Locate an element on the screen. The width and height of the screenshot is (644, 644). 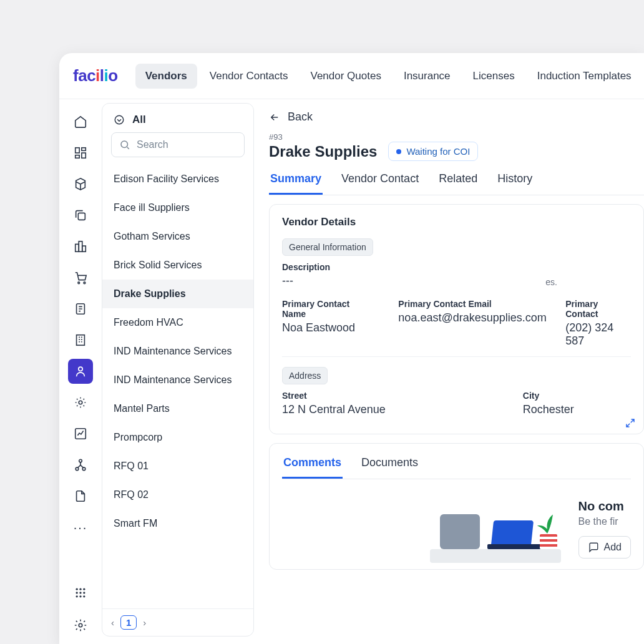
list-item: Smart FM is located at coordinates (178, 524).